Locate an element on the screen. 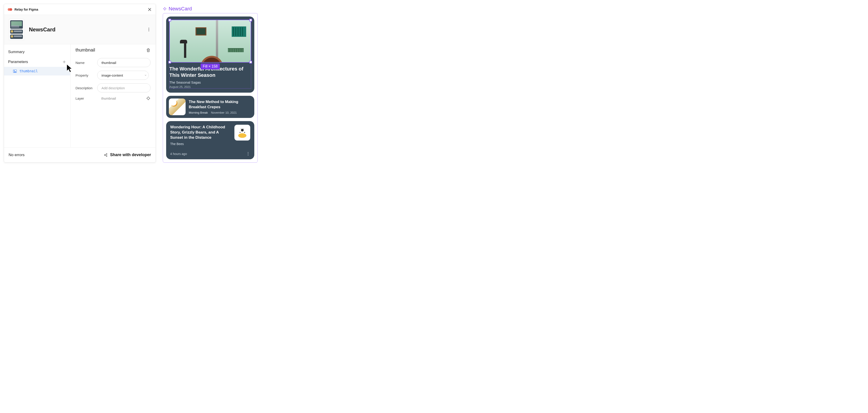 The image size is (868, 413). field-property: Property is located at coordinates (113, 75).